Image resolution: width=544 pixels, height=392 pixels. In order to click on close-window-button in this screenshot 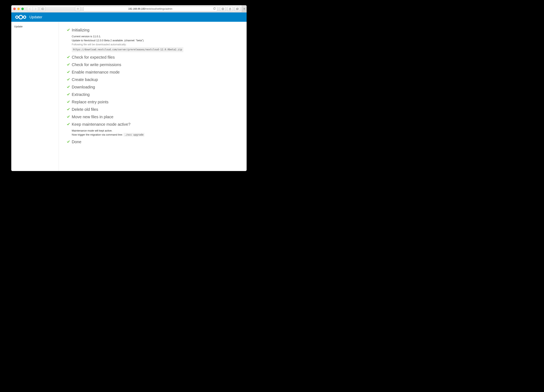, I will do `click(14, 9)`.